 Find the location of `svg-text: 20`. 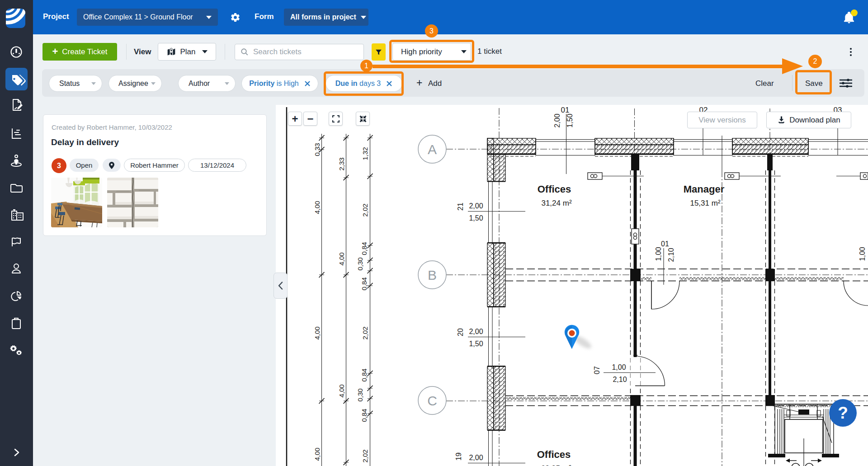

svg-text: 20 is located at coordinates (460, 332).